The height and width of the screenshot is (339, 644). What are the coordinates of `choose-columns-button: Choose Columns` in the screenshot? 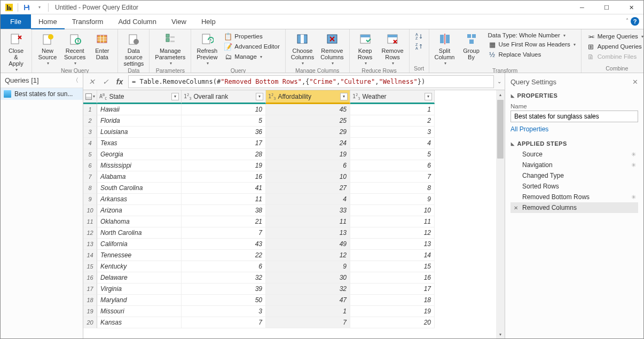 It's located at (302, 49).